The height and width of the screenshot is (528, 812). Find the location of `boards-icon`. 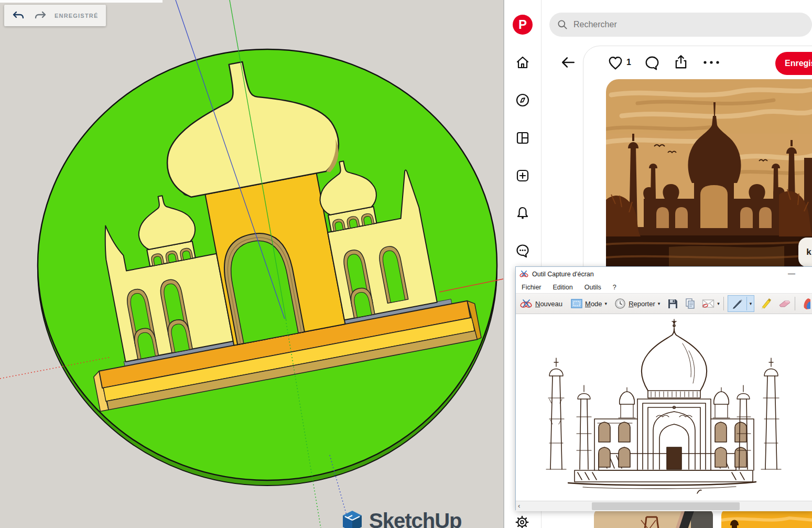

boards-icon is located at coordinates (523, 138).